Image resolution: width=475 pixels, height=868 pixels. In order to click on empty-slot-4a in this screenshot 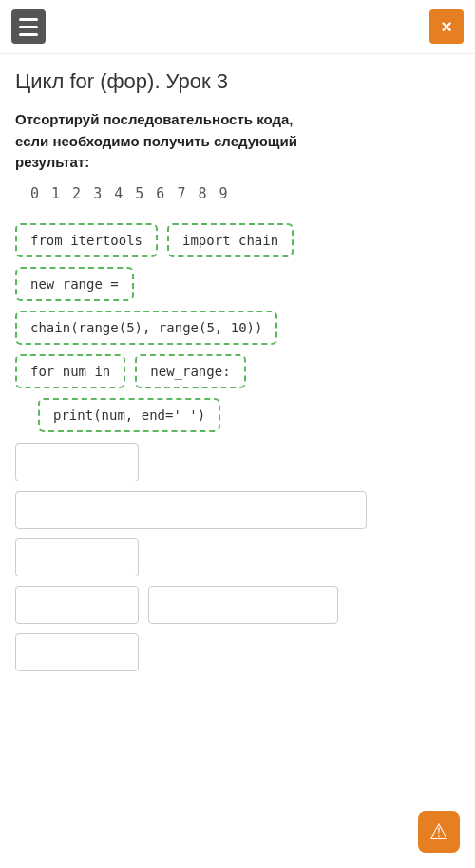, I will do `click(77, 605)`.